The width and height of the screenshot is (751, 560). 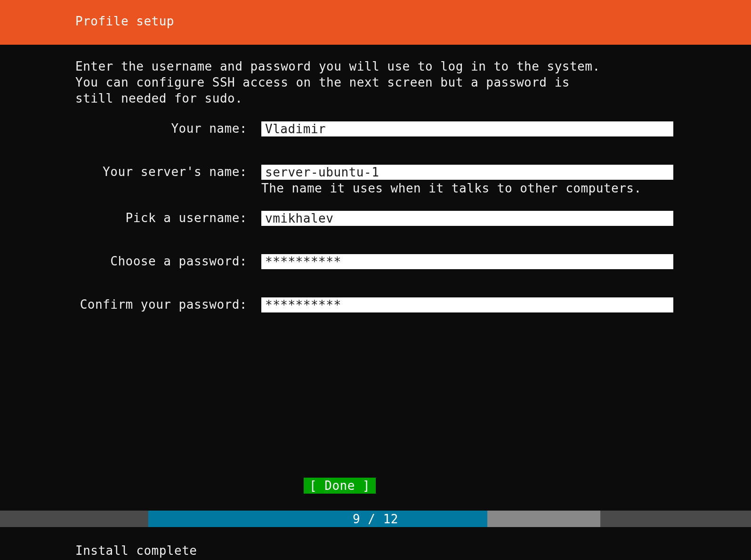 I want to click on row-server: Your server's name: server-ubuntu-1 The …, so click(x=395, y=181).